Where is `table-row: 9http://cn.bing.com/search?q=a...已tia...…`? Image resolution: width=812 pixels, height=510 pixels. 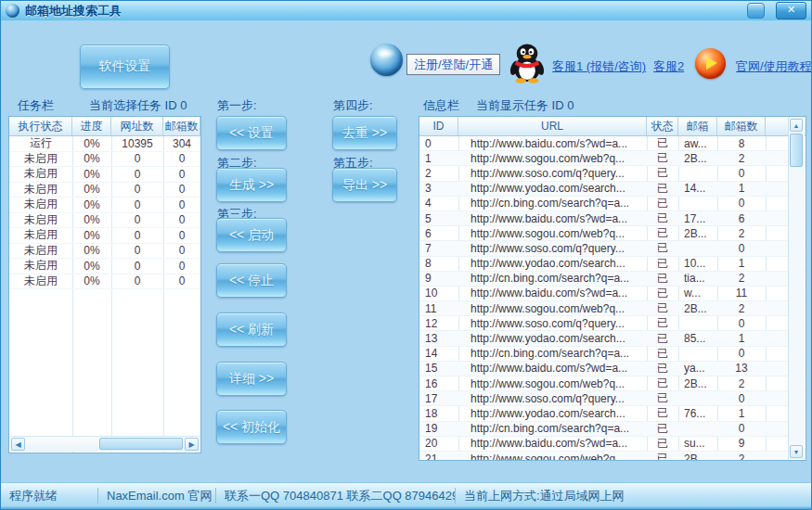 table-row: 9http://cn.bing.com/search?q=a...已tia...… is located at coordinates (612, 279).